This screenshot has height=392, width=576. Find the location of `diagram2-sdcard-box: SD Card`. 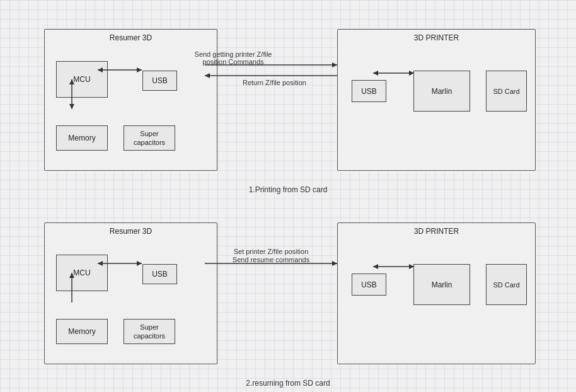

diagram2-sdcard-box: SD Card is located at coordinates (507, 285).